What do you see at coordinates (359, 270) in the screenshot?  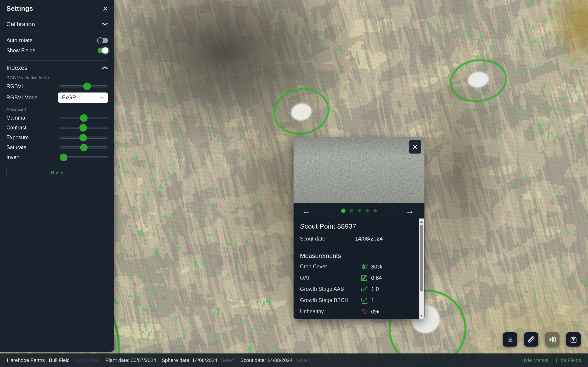 I see `scout-popup-body: Scout Point 88937 Scout date 14/08/2024 …` at bounding box center [359, 270].